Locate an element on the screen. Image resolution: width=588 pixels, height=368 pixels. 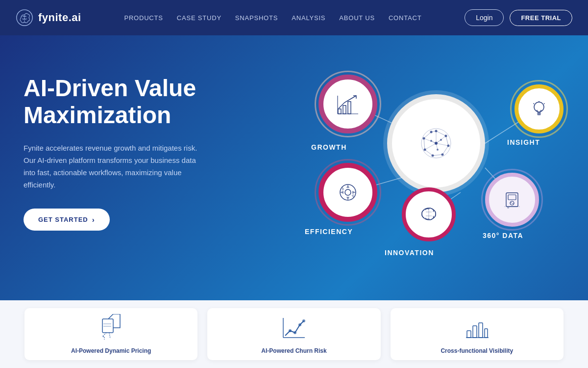
card-pricing-label: AI-Powered Dynamic Pricing is located at coordinates (111, 351).